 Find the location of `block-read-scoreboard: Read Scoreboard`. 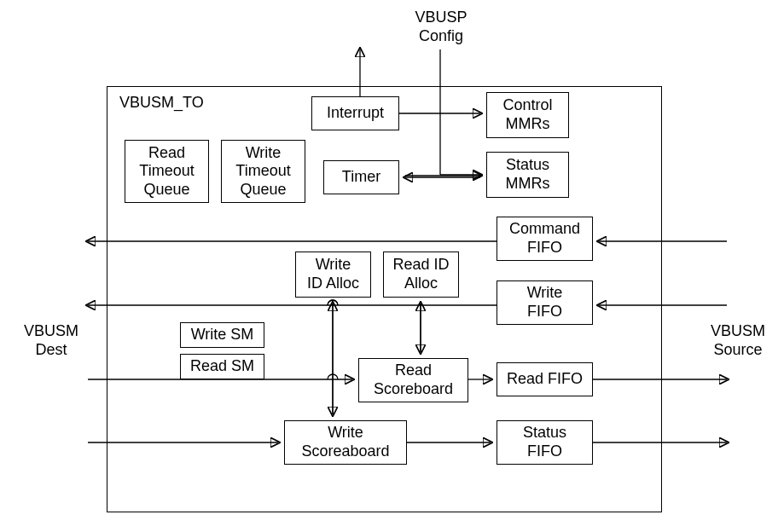

block-read-scoreboard: Read Scoreboard is located at coordinates (413, 380).